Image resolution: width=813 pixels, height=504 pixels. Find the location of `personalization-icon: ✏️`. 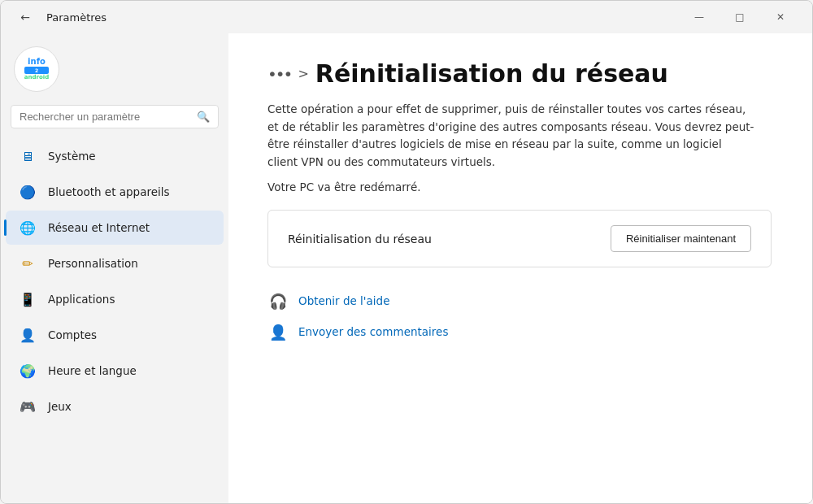

personalization-icon: ✏️ is located at coordinates (28, 263).